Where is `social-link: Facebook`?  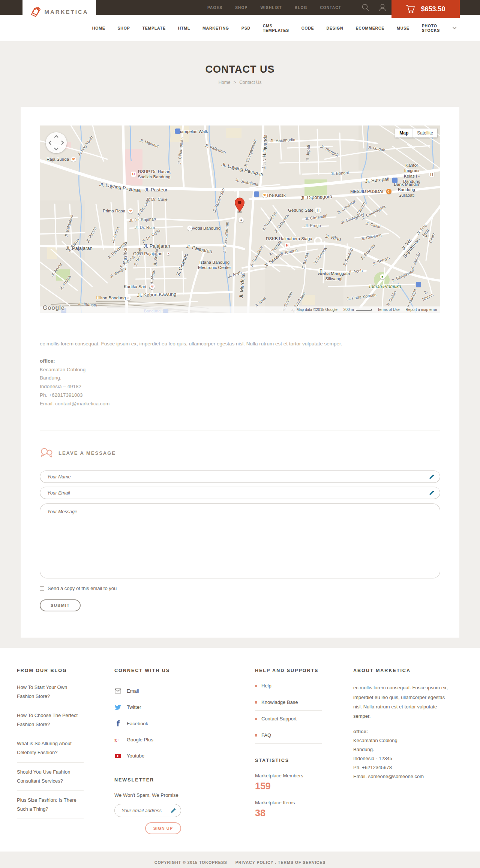
social-link: Facebook is located at coordinates (148, 723).